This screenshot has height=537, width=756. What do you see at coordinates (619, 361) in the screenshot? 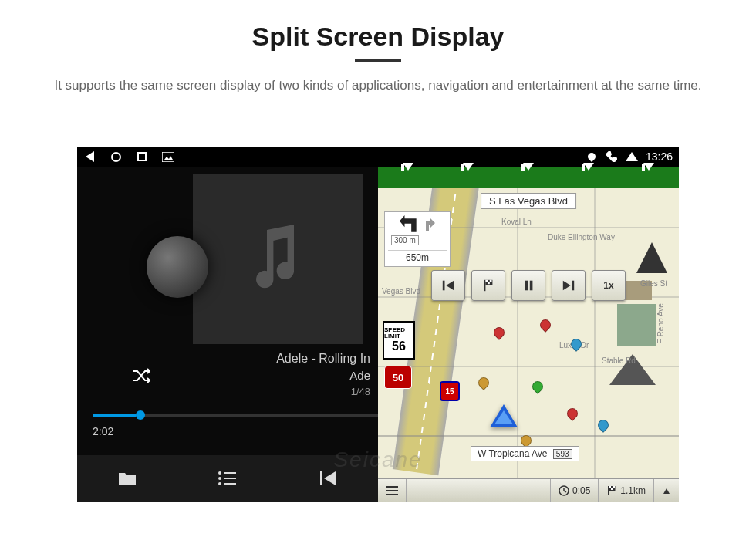
I see `street-label: Stable Rd` at bounding box center [619, 361].